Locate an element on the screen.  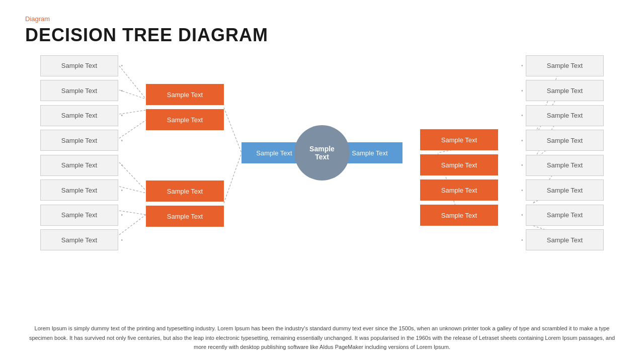
right-gray-box-3: Sample Text is located at coordinates (565, 116).